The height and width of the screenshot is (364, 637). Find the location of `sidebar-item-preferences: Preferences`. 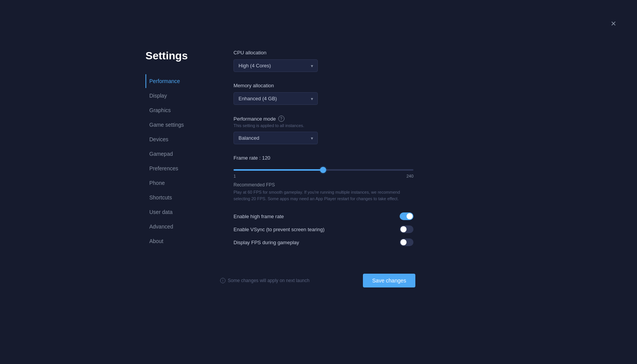

sidebar-item-preferences: Preferences is located at coordinates (178, 168).